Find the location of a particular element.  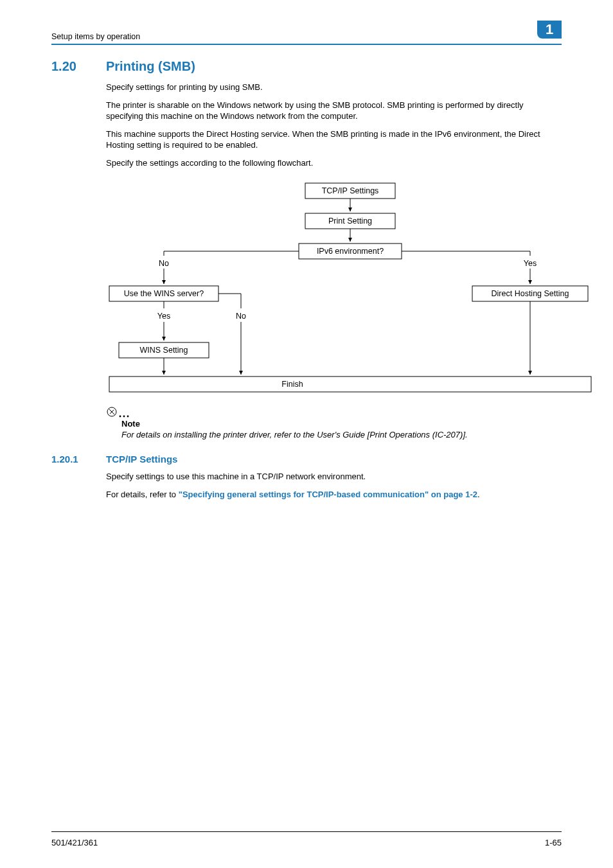

flow-box-wins-question: Use the WINS server? is located at coordinates (164, 294).